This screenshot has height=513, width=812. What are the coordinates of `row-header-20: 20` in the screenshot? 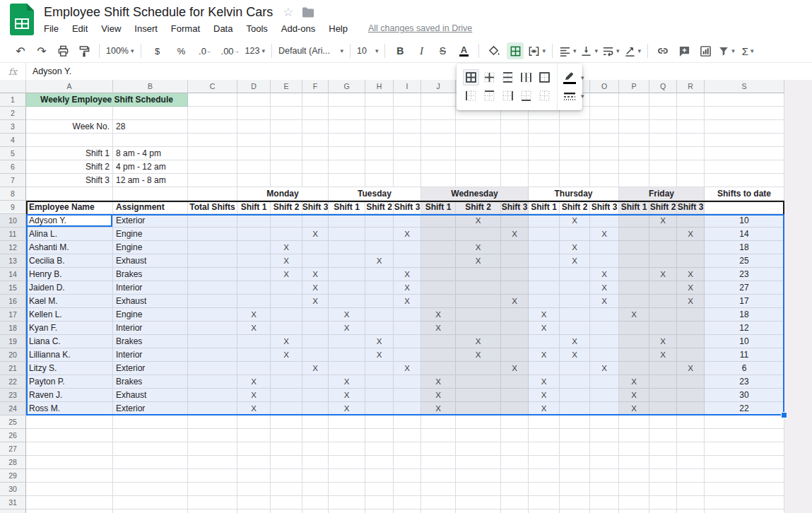 It's located at (13, 355).